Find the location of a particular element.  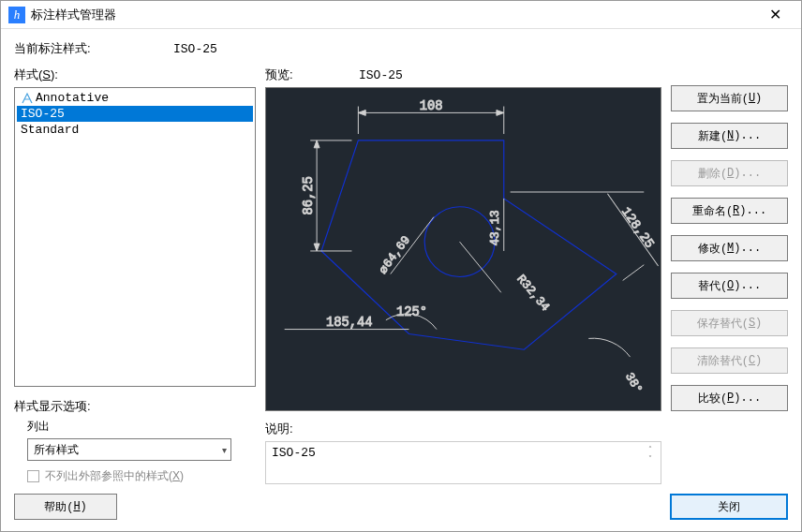

dim-rot-angle: 38° is located at coordinates (633, 382).